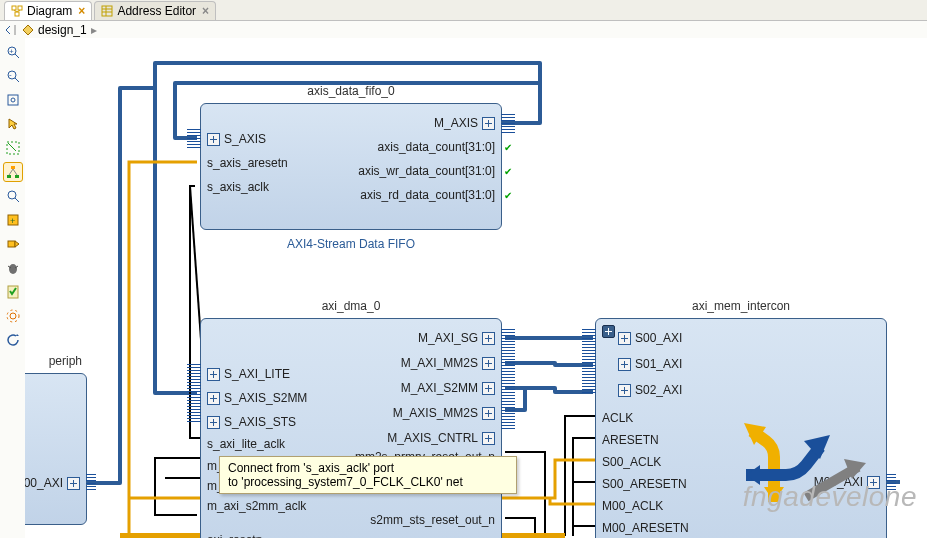 This screenshot has height=538, width=927. What do you see at coordinates (234, 536) in the screenshot?
I see `port-axi-resetn: axi_resetn` at bounding box center [234, 536].